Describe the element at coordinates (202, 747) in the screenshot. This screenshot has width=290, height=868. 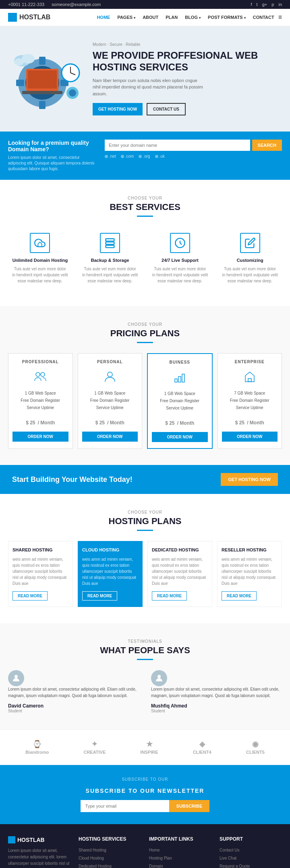
I see `client-logo-4: ◈ CLIENT4` at that location.